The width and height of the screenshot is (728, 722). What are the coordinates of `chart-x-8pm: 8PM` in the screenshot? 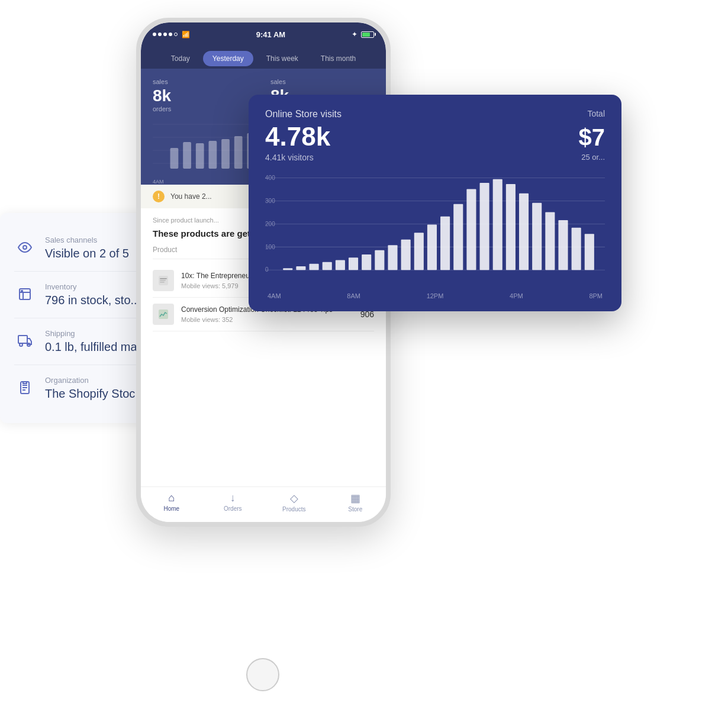 It's located at (595, 296).